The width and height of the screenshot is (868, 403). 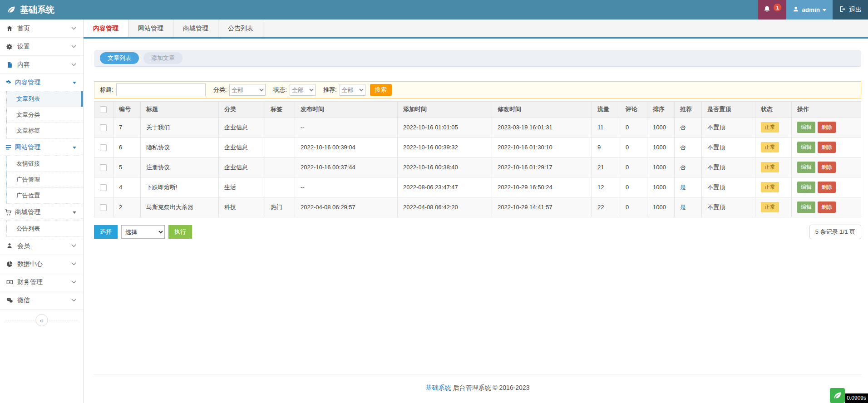 What do you see at coordinates (45, 229) in the screenshot?
I see `sidebar-item-notice-list: 公告列表` at bounding box center [45, 229].